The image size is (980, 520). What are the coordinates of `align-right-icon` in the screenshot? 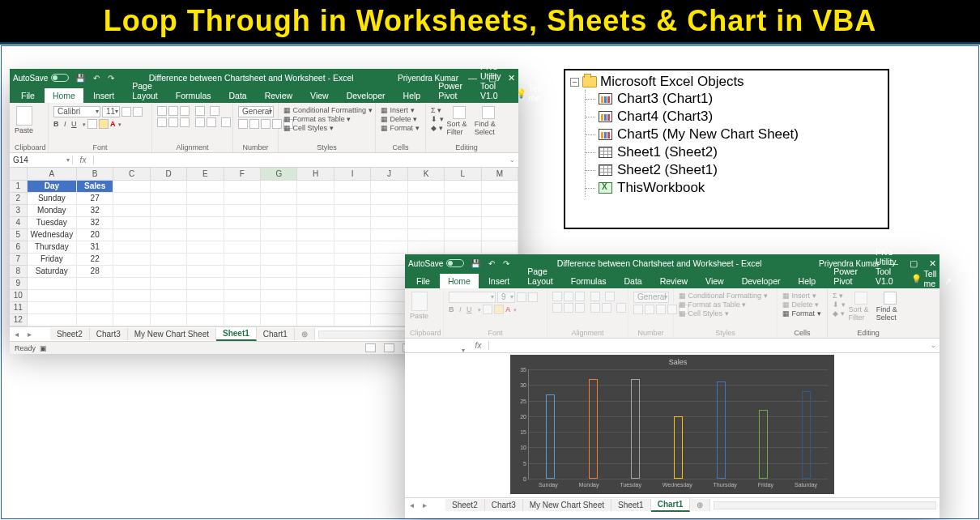 It's located at (185, 122).